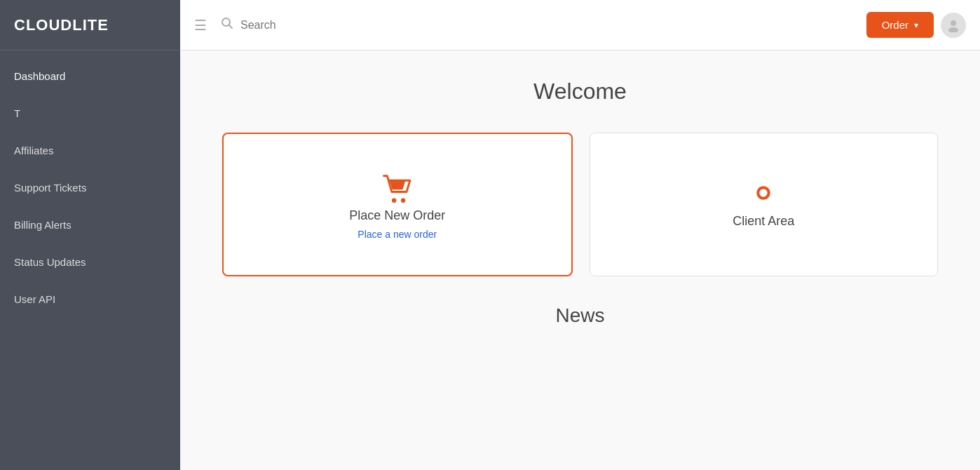 This screenshot has width=980, height=470. What do you see at coordinates (311, 25) in the screenshot?
I see `search-input` at bounding box center [311, 25].